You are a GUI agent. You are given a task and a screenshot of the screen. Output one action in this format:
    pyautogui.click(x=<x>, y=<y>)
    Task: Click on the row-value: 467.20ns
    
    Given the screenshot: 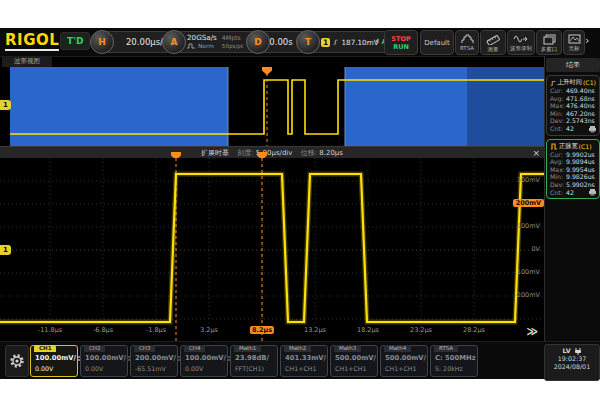 What is the action you would take?
    pyautogui.click(x=580, y=114)
    